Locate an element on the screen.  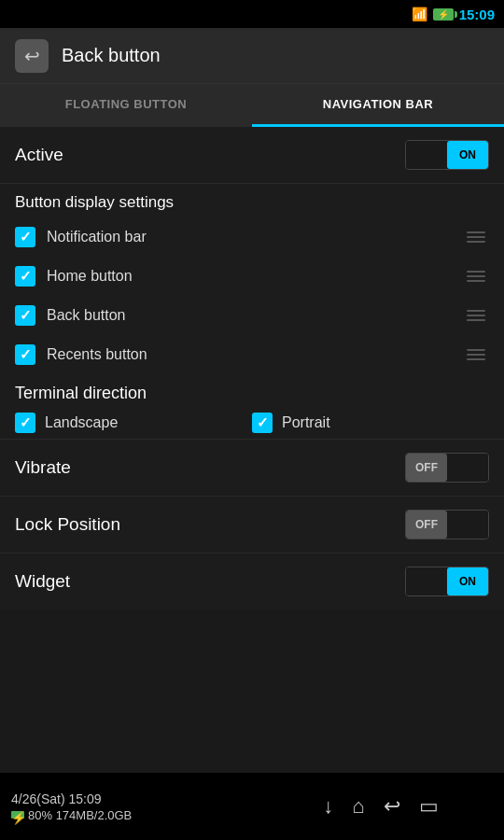
lock-position-row: Lock Position OFF is located at coordinates (252, 525).